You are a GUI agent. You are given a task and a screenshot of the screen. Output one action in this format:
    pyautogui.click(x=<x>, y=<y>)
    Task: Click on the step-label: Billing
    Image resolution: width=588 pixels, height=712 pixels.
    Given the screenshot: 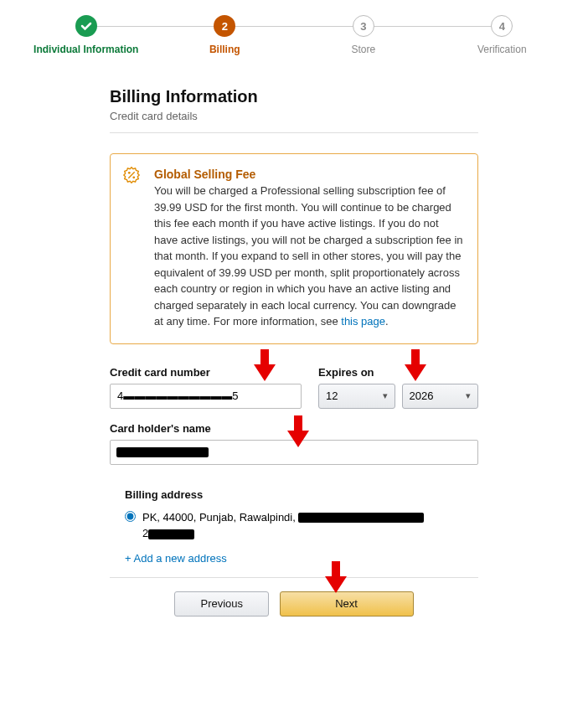 What is the action you would take?
    pyautogui.click(x=225, y=49)
    